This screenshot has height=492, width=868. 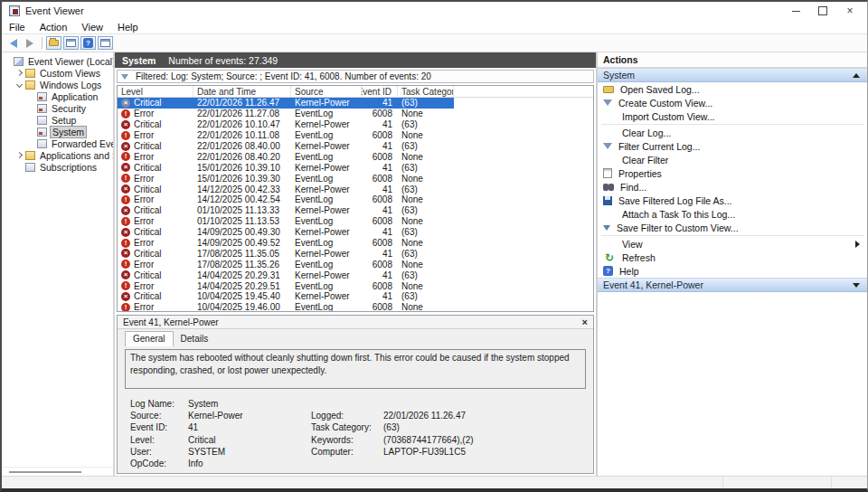 What do you see at coordinates (286, 136) in the screenshot?
I see `table-row: !Error22/01/2026 10.11.08EventLog6008Non…` at bounding box center [286, 136].